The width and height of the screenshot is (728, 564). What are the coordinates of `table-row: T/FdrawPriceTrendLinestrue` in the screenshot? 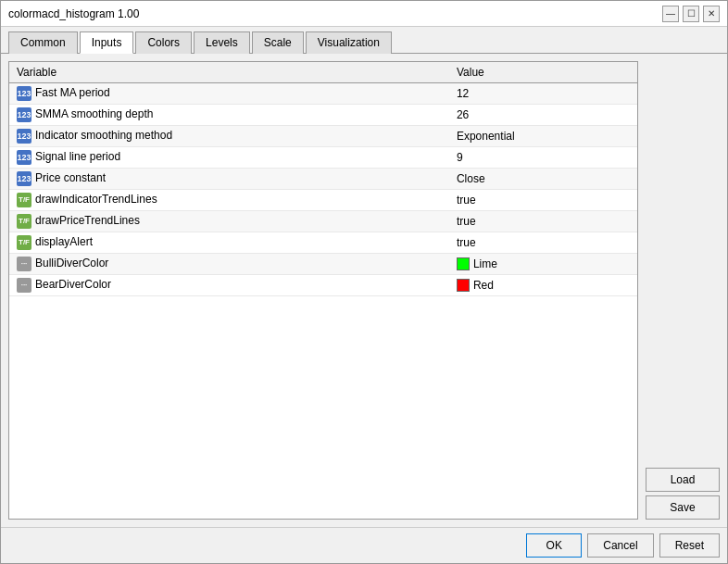 It's located at (323, 222).